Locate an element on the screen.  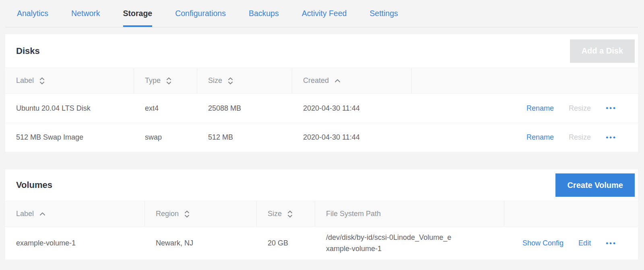
volume-size: 20 GB is located at coordinates (286, 243).